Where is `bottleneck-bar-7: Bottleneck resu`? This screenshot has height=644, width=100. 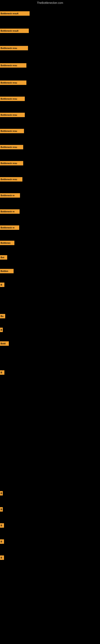
bottleneck-bar-7: Bottleneck resu is located at coordinates (12, 131).